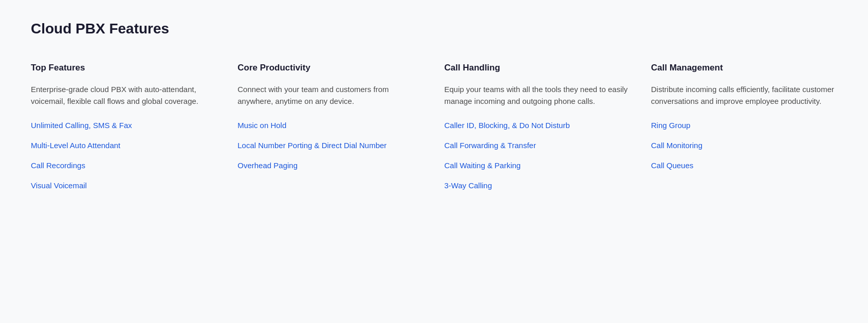 Image resolution: width=868 pixels, height=323 pixels. I want to click on feature-link-top-features-3: Visual Voicemail, so click(124, 185).